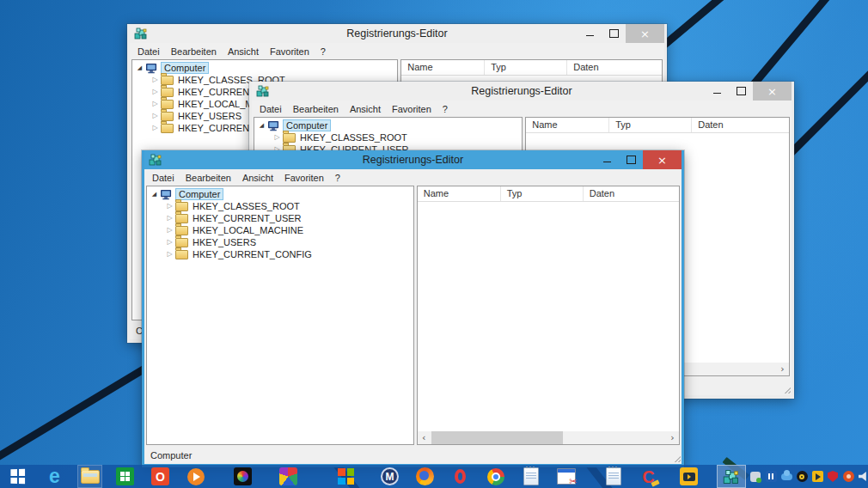 The image size is (868, 488). I want to click on taskbar-icon-ccleaner: C, so click(648, 476).